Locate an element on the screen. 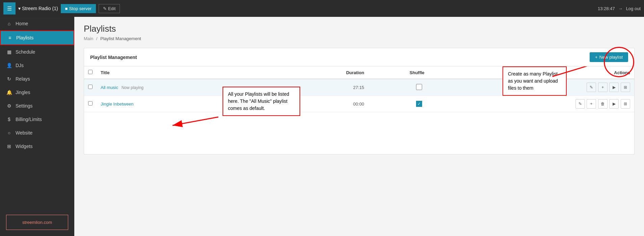 This screenshot has width=644, height=236. widgets-icon: ⊞ is located at coordinates (9, 146).